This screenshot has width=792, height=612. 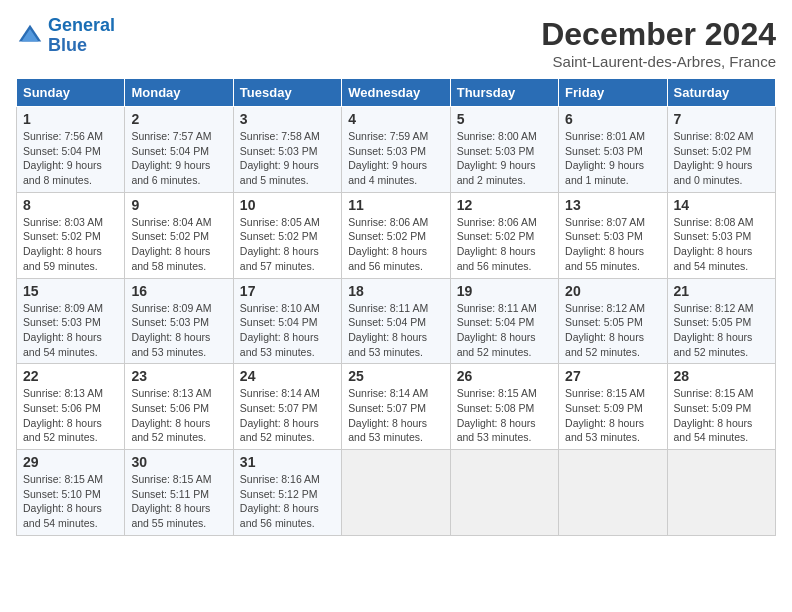 What do you see at coordinates (71, 493) in the screenshot?
I see `day-cell: 29Sunrise: 8:15 AMSunset: 5:10 PMDayligh…` at bounding box center [71, 493].